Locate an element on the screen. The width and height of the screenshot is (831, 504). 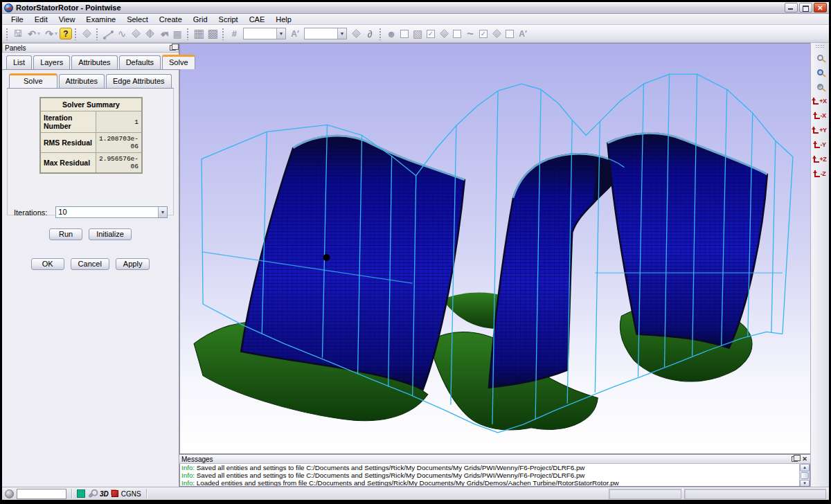
scroll-down-icon: ▼ is located at coordinates (805, 483).